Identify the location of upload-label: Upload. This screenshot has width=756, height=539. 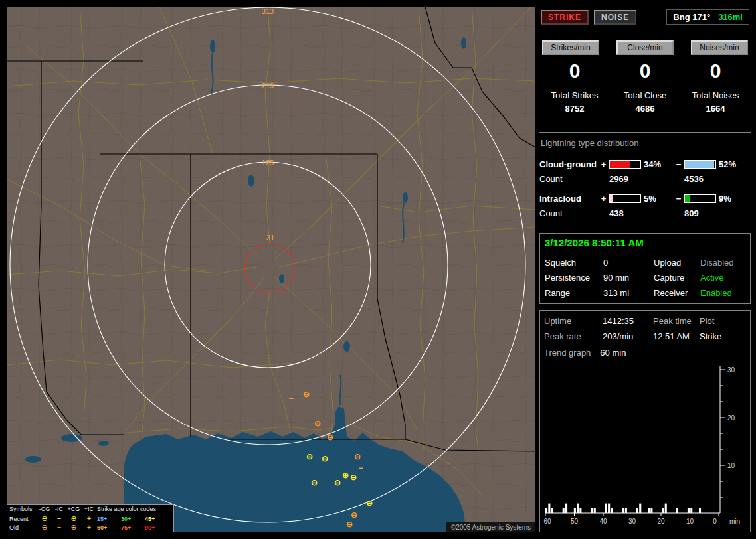
(677, 263).